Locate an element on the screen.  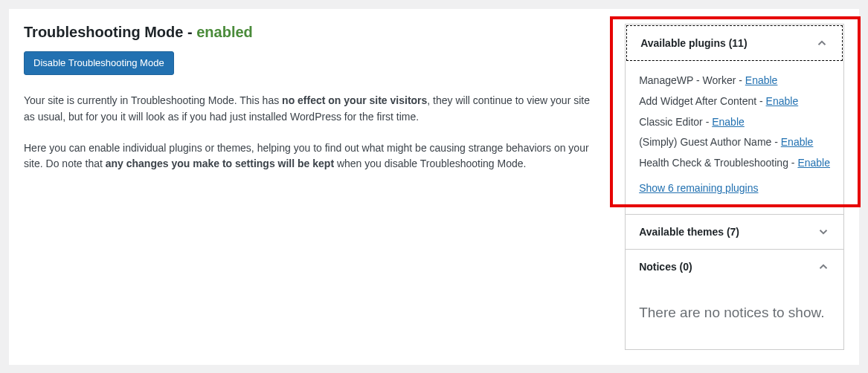
heading-prefix: Troubleshooting Mode - is located at coordinates (110, 32).